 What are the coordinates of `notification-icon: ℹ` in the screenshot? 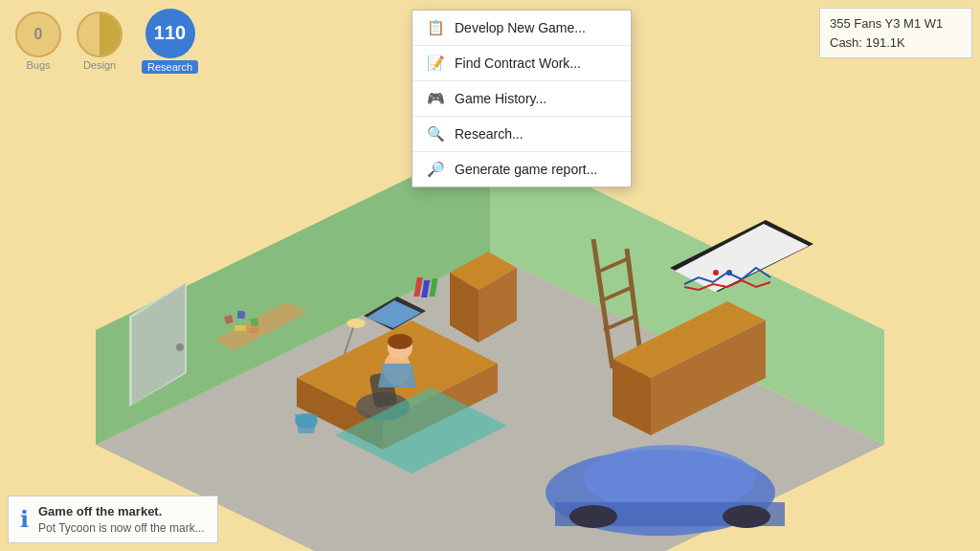 It's located at (25, 519).